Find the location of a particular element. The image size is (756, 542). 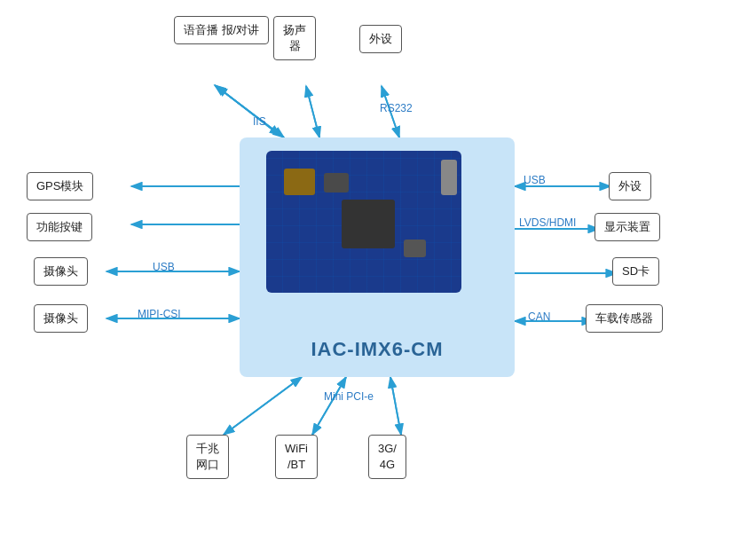

label-minipcie: Mini PCI-e is located at coordinates (349, 397).